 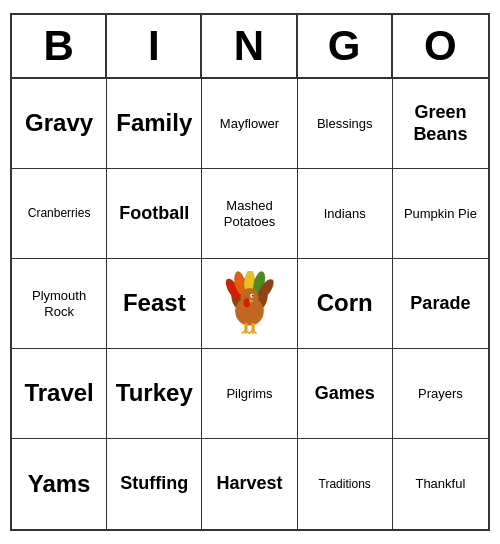 What do you see at coordinates (59, 304) in the screenshot?
I see `cell-text: Plymouth Rock` at bounding box center [59, 304].